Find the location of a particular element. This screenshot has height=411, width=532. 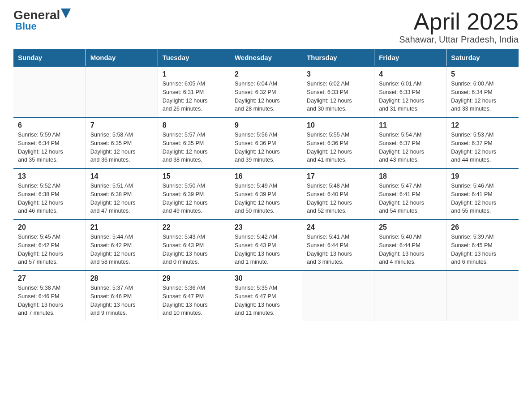

logo-blue-text: Blue is located at coordinates (26, 26).